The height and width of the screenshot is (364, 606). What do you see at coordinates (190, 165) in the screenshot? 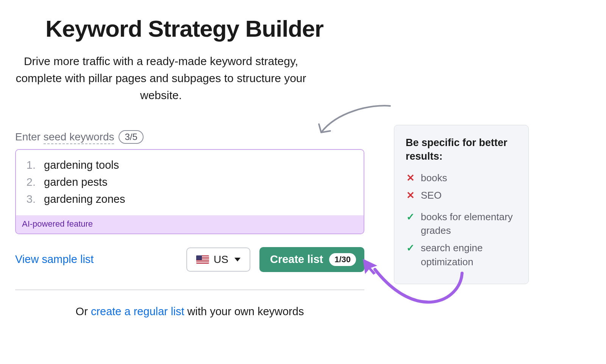
I see `list-item: 1. gardening tools` at bounding box center [190, 165].